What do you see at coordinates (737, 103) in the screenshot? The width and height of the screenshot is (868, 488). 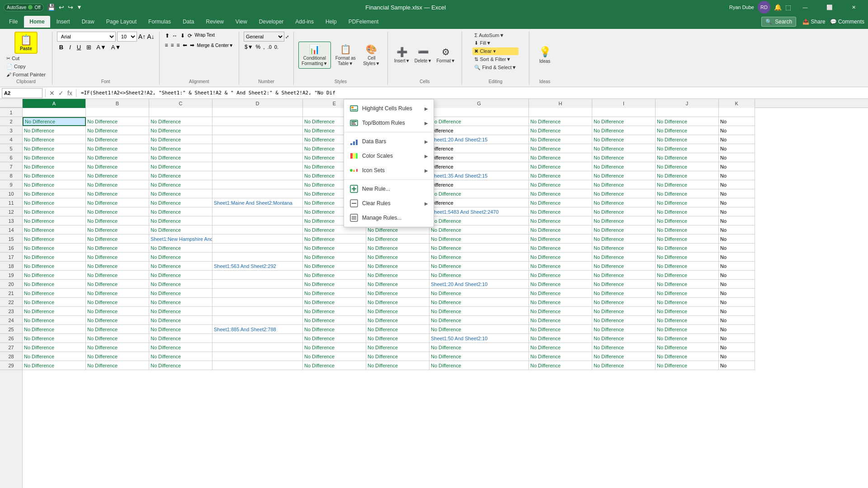 I see `col-header-K: K` at bounding box center [737, 103].